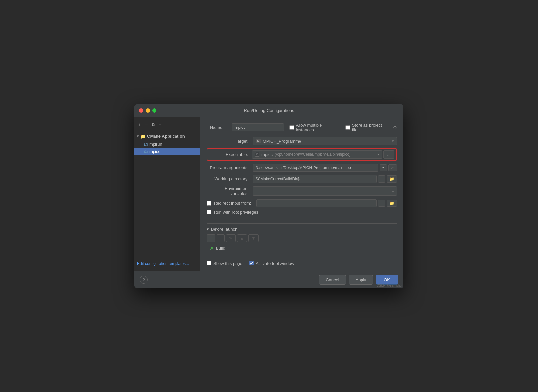 This screenshot has width=538, height=392. What do you see at coordinates (302, 264) in the screenshot?
I see `bottom-options: Show this page Activate tool window` at bounding box center [302, 264].